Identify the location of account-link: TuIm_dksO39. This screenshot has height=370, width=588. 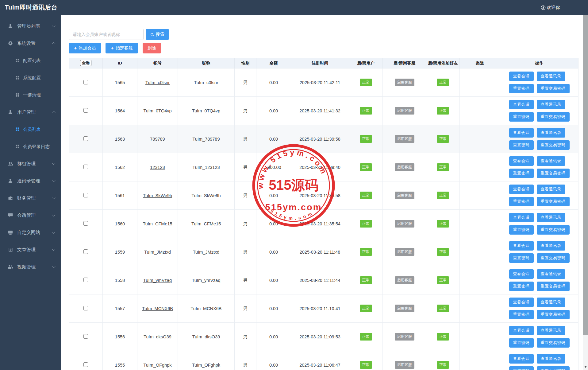
(158, 337).